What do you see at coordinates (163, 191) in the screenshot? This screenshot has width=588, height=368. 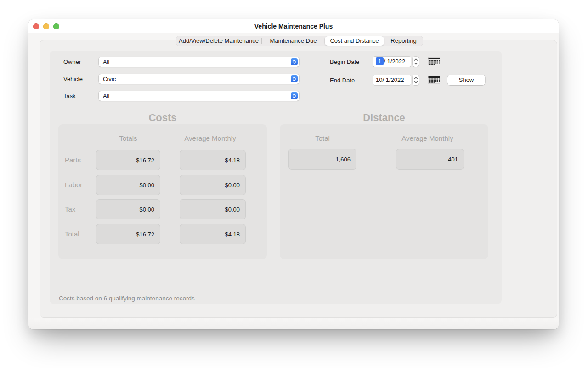 I see `costs-section-box: Totals Average Monthly Parts $16.72 $4.1…` at bounding box center [163, 191].